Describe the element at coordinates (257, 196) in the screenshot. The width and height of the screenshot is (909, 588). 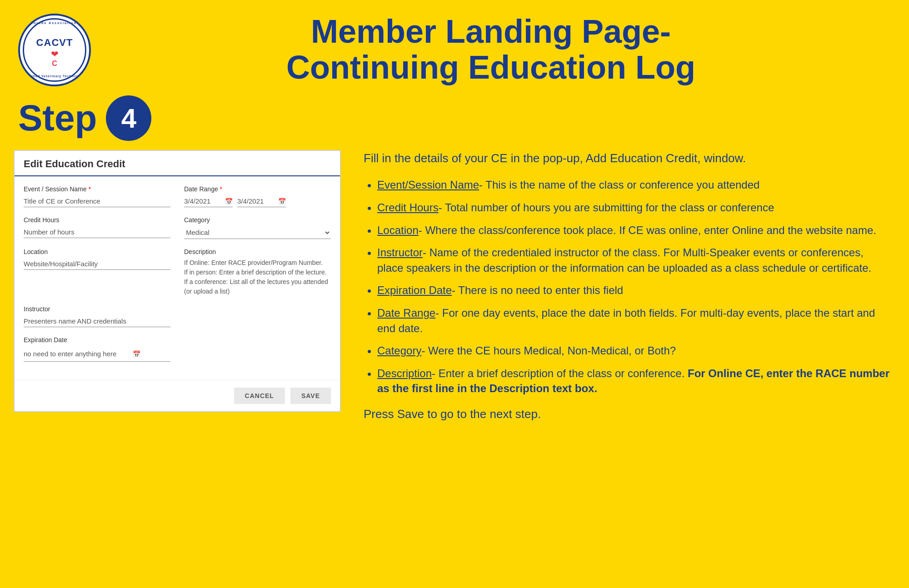
I see `date-range-group: Date Range * 📅 📅` at that location.